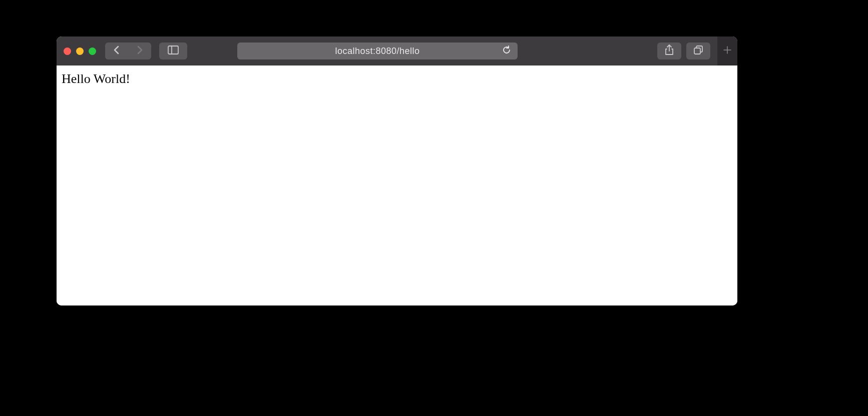 This screenshot has width=868, height=416. What do you see at coordinates (128, 51) in the screenshot?
I see `navigation-buttons` at bounding box center [128, 51].